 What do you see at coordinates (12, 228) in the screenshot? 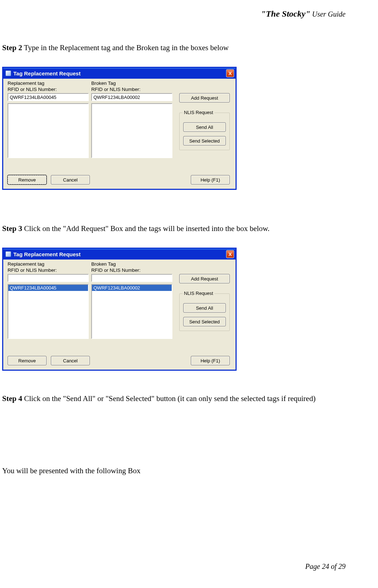
I see `step-3-label: Step 3` at bounding box center [12, 228].